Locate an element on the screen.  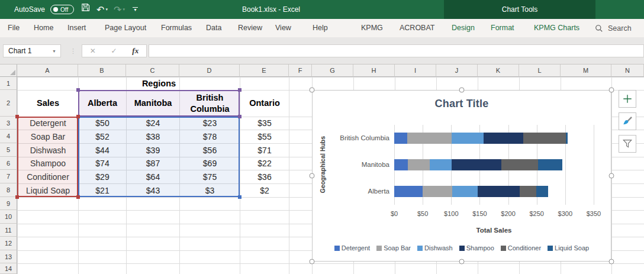
cell-value: $74 is located at coordinates (102, 163).